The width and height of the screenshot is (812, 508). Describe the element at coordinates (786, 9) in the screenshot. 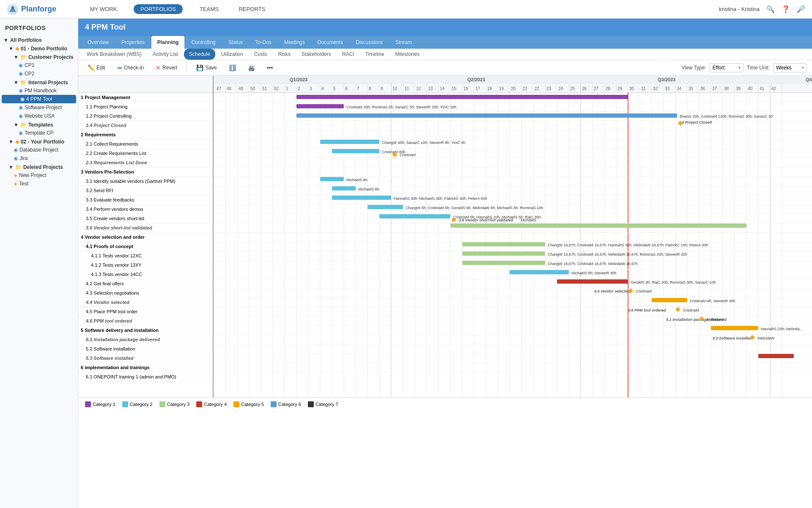

I see `help-icon: ❓` at that location.